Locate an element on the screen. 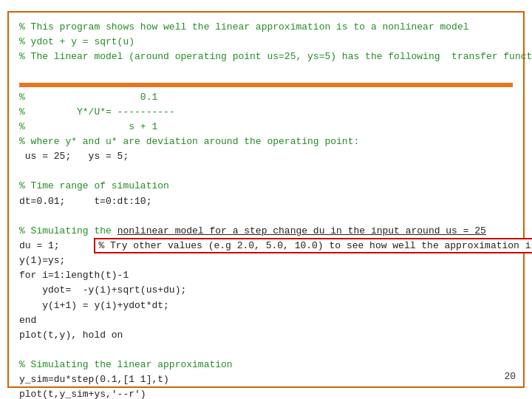  code-line-3: % The linear model (around operating poi… is located at coordinates (266, 57).